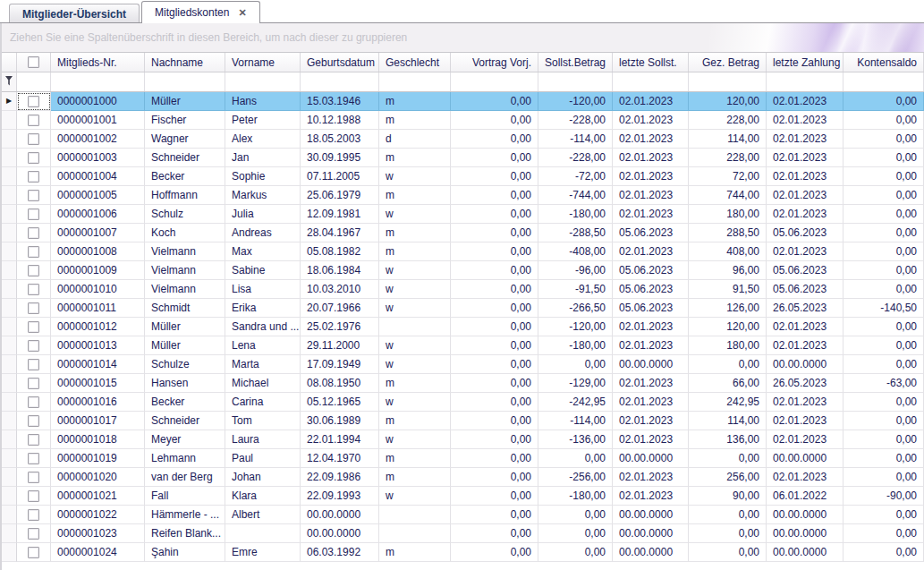 The width and height of the screenshot is (924, 570). Describe the element at coordinates (576, 177) in the screenshot. I see `cell-sollst_betrag: -72,00` at that location.